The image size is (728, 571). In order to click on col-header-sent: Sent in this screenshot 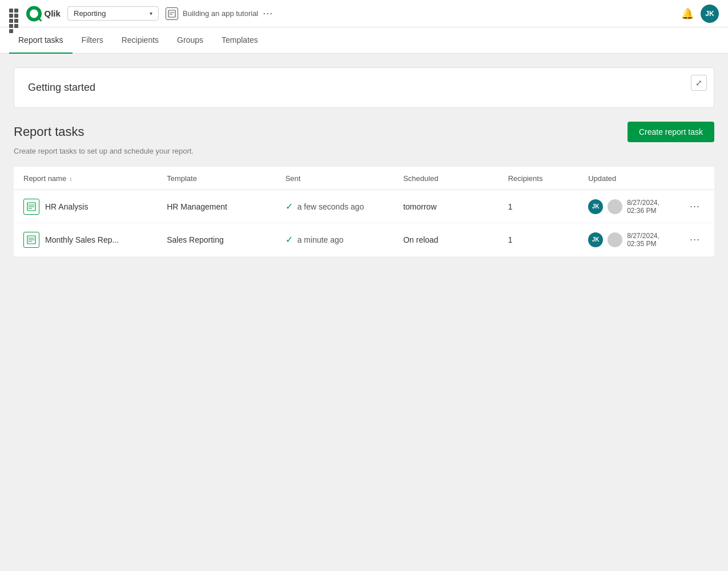, I will do `click(335, 179)`.